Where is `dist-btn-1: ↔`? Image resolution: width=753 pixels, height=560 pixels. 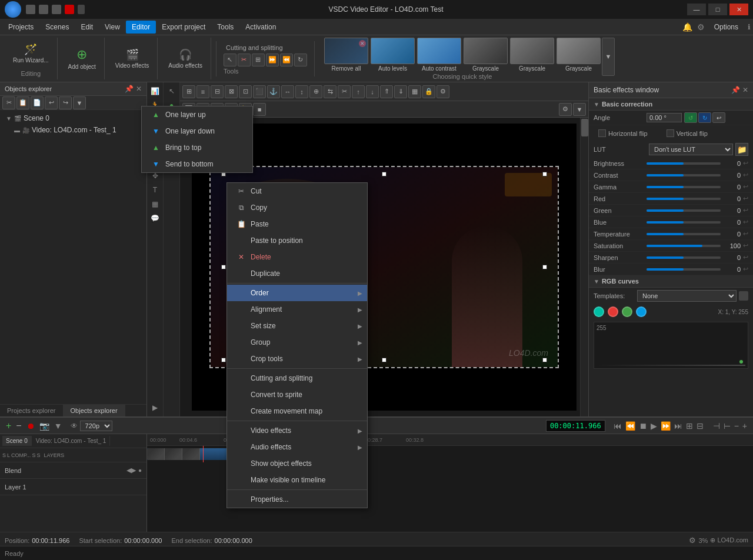
dist-btn-1: ↔ is located at coordinates (288, 92).